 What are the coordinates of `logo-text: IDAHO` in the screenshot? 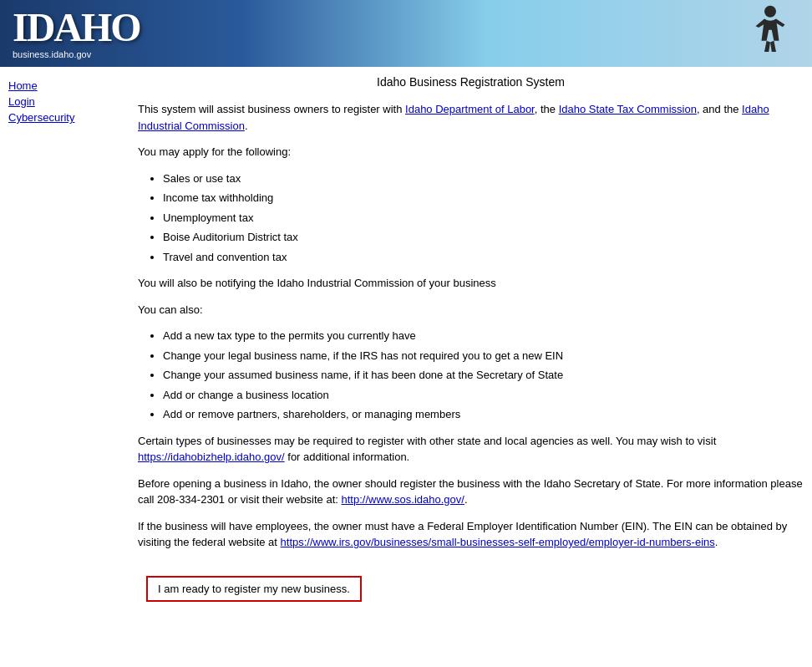 It's located at (77, 28).